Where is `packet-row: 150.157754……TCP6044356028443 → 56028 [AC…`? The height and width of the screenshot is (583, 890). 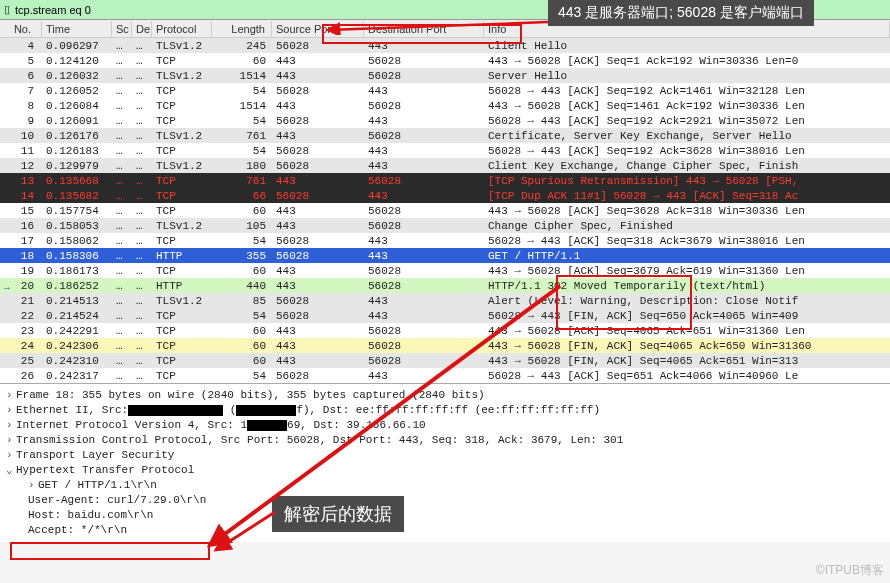 packet-row: 150.157754……TCP6044356028443 → 56028 [AC… is located at coordinates (445, 210).